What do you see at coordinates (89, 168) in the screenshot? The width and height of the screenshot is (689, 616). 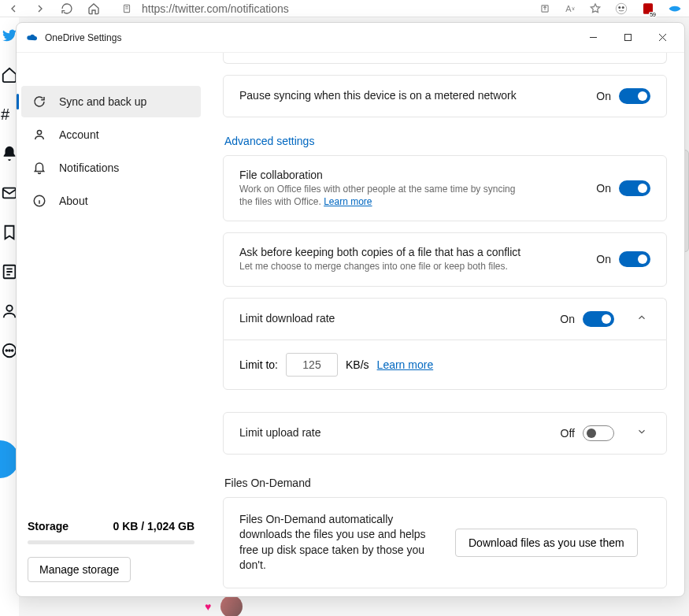 I see `sidebar-item-label: Notifications` at bounding box center [89, 168].